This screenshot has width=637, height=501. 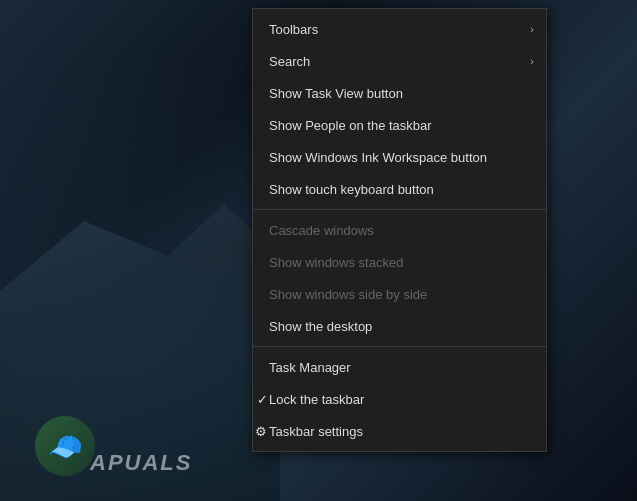 I want to click on menu-item-show-touch: Show touch keyboard button, so click(x=400, y=189).